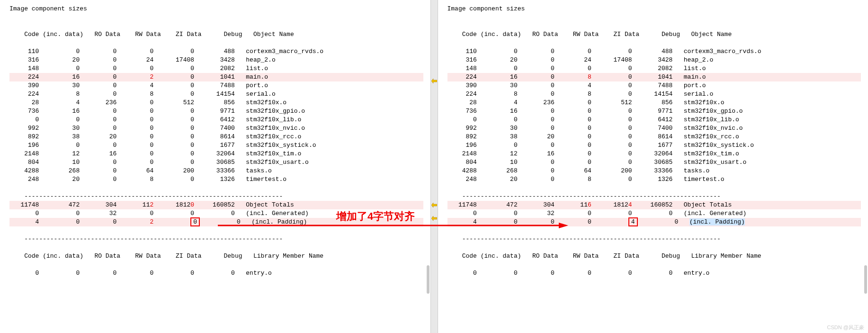  I want to click on table-row: 224 16 0 2 0 1041 main.o, so click(216, 77).